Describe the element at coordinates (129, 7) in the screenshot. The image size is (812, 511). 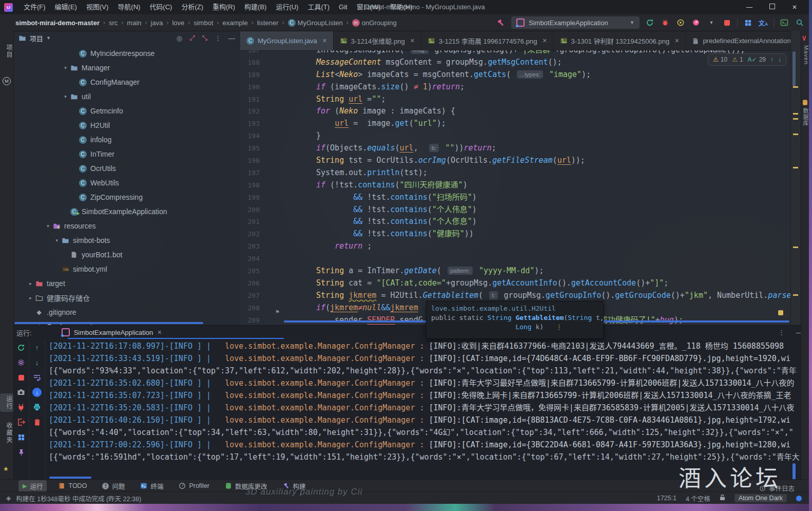
I see `menu-item: 导航(N)` at that location.